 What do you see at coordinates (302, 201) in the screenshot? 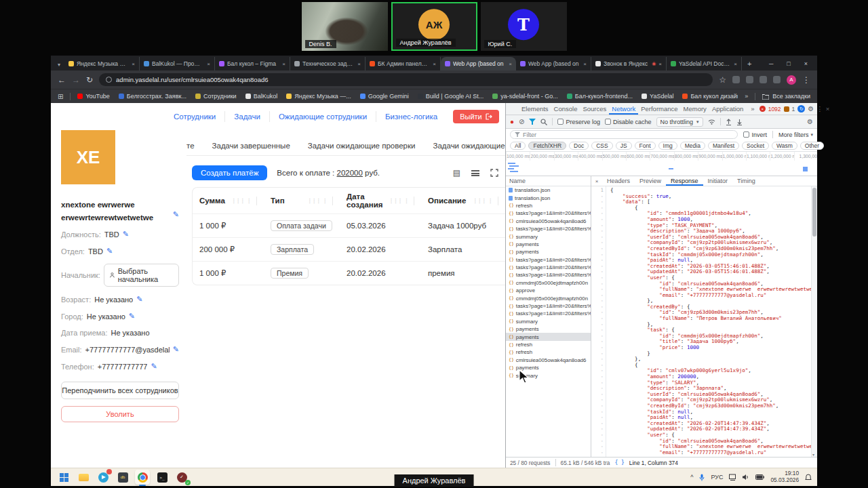
I see `table-header-cell: Тип⋮⋮⋮⋮` at bounding box center [302, 201].